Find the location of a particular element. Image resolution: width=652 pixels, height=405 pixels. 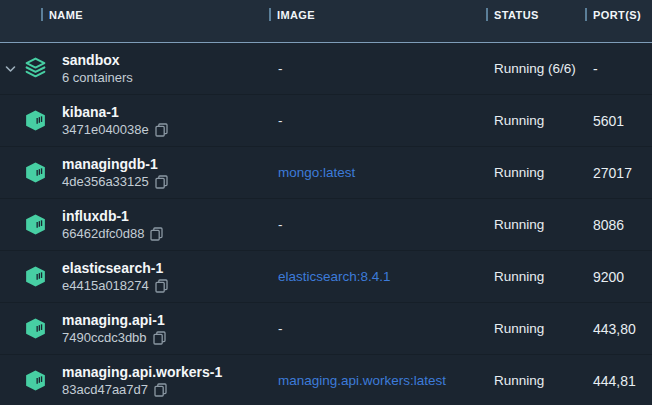

table-row: managing.api-1 7490ccdc3dbb - Running 44… is located at coordinates (326, 329).